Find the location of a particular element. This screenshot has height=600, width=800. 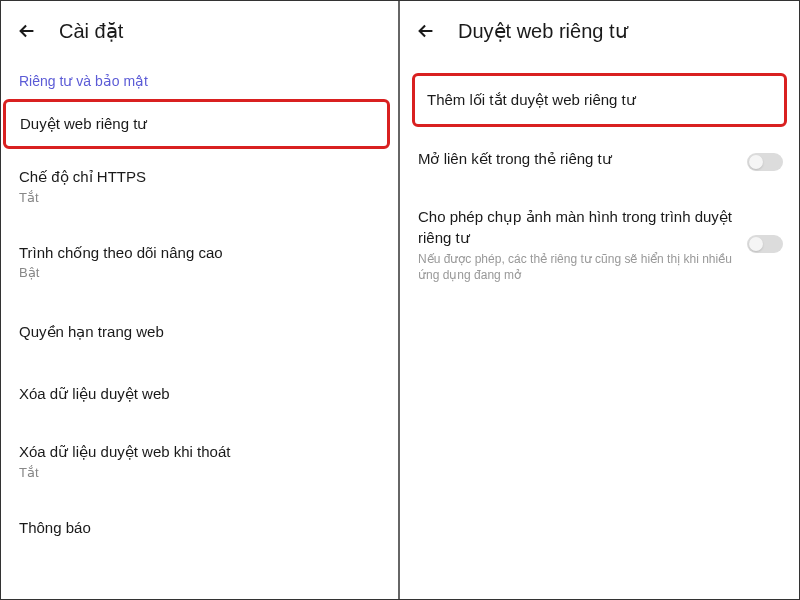

list-item-label: Duyệt web riêng tư is located at coordinates (196, 124).